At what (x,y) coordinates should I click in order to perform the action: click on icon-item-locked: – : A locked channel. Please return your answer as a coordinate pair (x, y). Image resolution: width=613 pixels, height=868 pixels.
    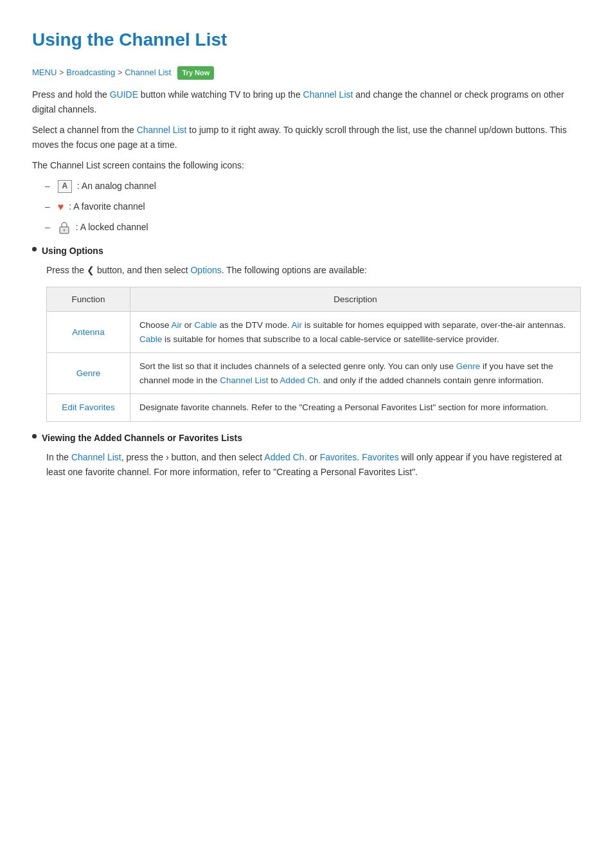
    Looking at the image, I should click on (313, 227).